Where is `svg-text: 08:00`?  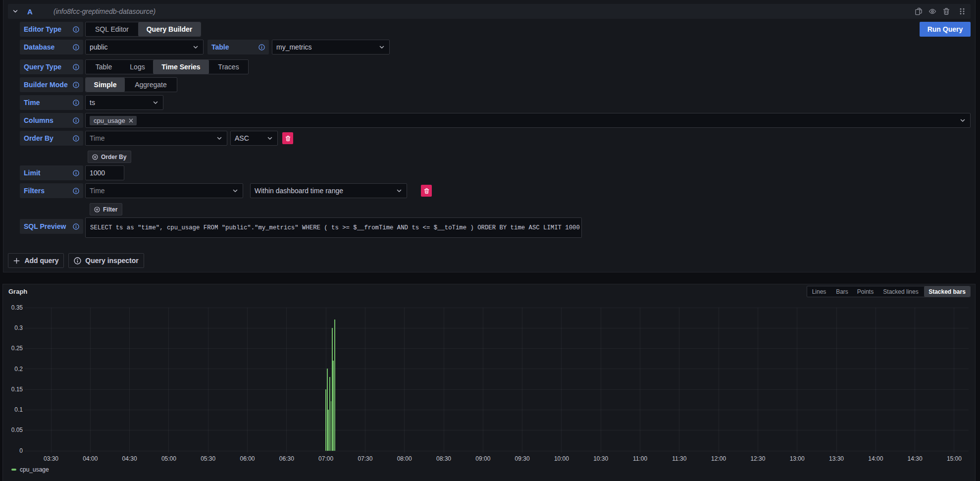 svg-text: 08:00 is located at coordinates (405, 459).